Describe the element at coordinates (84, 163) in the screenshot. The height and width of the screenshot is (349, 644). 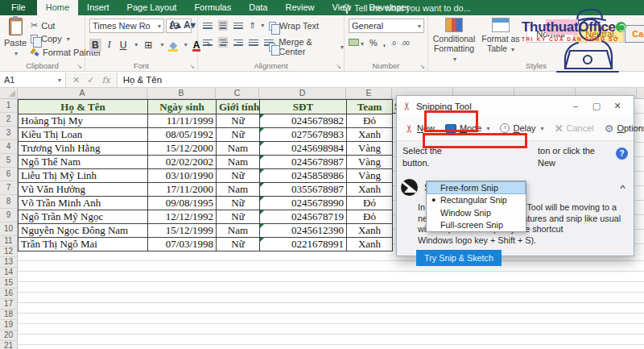
I see `cell-name: Ngô Thế Nam` at that location.